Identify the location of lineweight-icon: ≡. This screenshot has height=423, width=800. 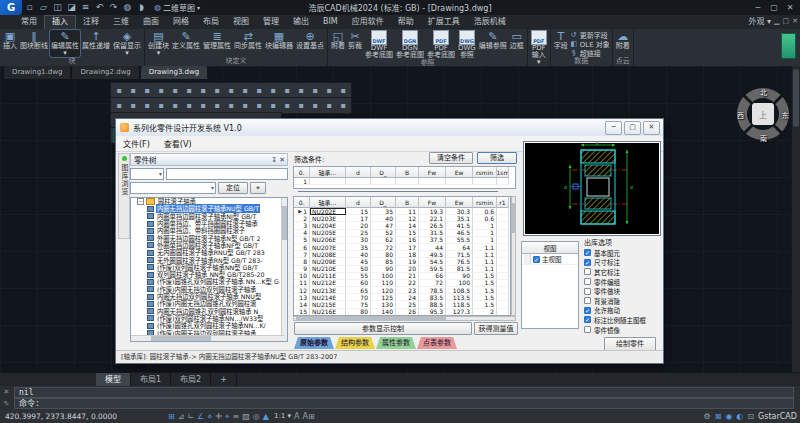
(236, 416).